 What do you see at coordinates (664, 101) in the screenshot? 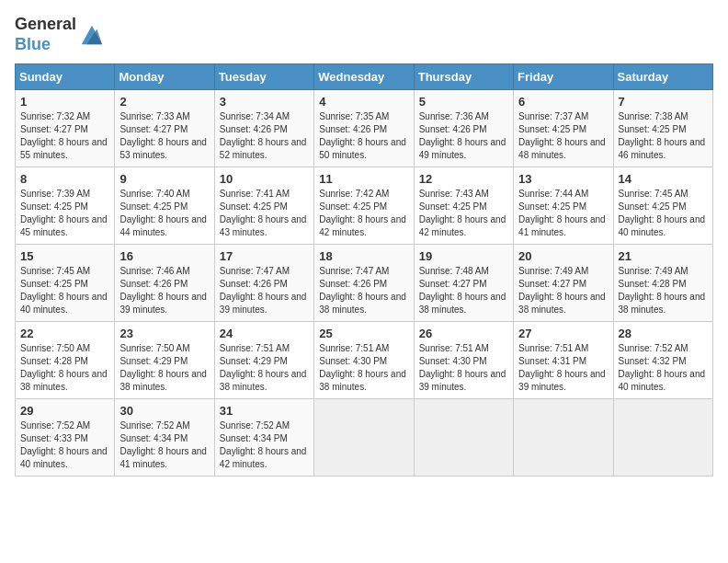
I see `day-number: 7` at bounding box center [664, 101].